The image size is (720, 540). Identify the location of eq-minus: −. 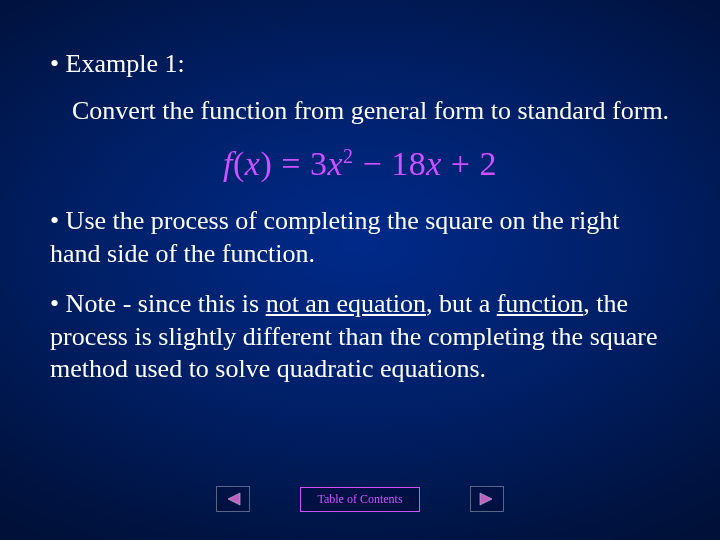
(373, 164).